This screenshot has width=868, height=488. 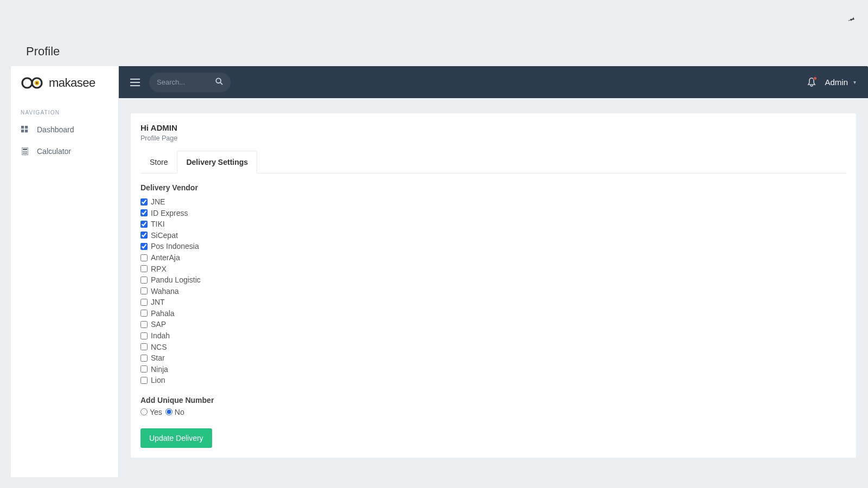 What do you see at coordinates (494, 202) in the screenshot?
I see `vendor-row: JNE` at bounding box center [494, 202].